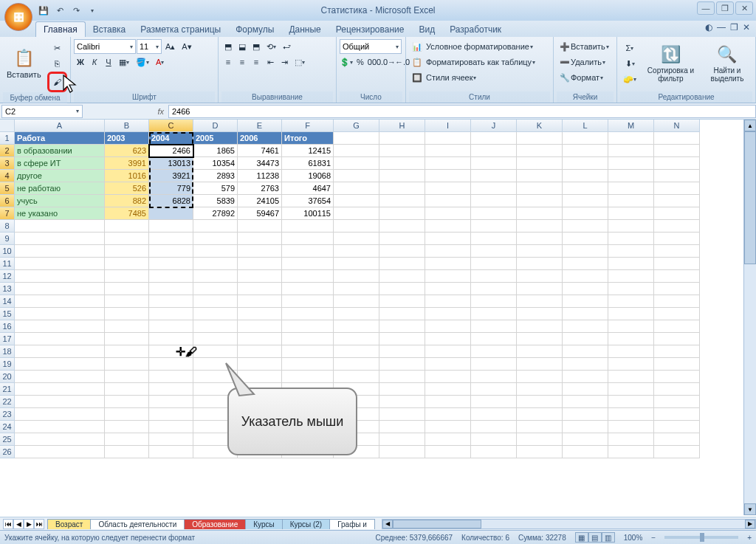 Image resolution: width=756 pixels, height=544 pixels. I want to click on row-header: 8, so click(7, 226).